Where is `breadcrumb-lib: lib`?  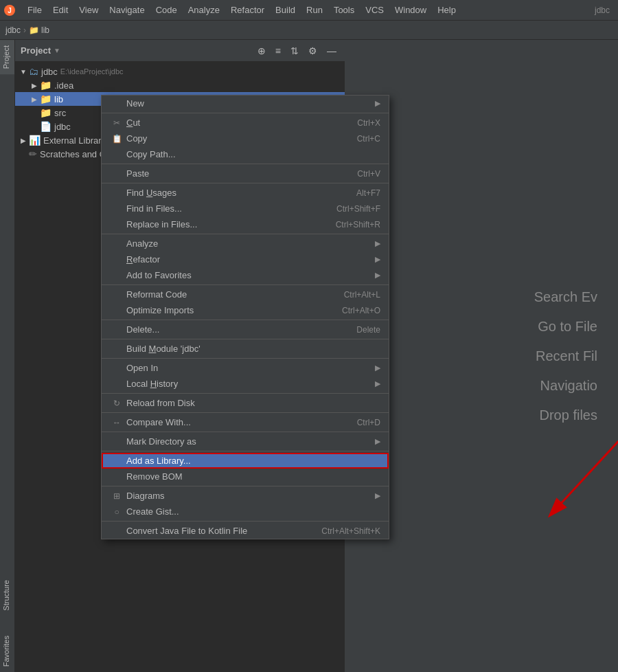 breadcrumb-lib: lib is located at coordinates (45, 30).